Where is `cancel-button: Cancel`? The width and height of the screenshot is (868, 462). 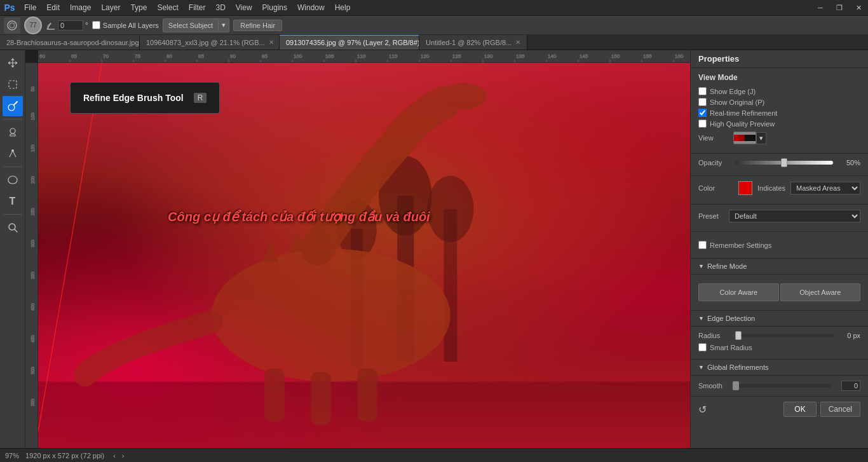 cancel-button: Cancel is located at coordinates (840, 409).